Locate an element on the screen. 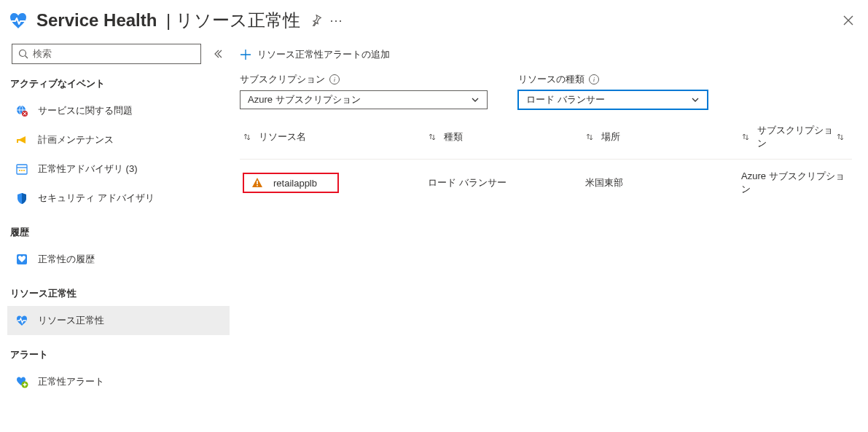 The image size is (868, 432). nav-section-history: 履歴 is located at coordinates (118, 229).